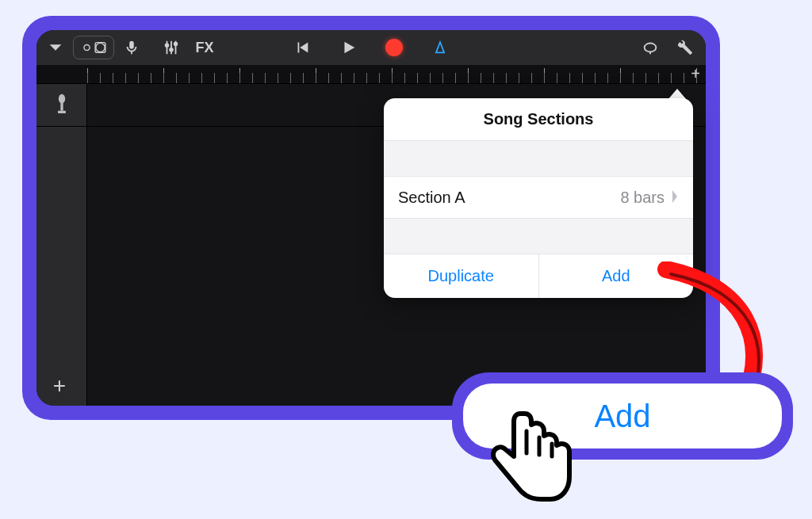 This screenshot has width=812, height=519. What do you see at coordinates (538, 198) in the screenshot?
I see `song-sections-popover: Song Sections Section A 8 bars Duplicate…` at bounding box center [538, 198].